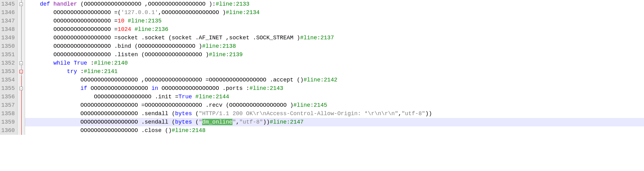 The height and width of the screenshot is (171, 644). Describe the element at coordinates (8, 130) in the screenshot. I see `line-number: 1360` at that location.